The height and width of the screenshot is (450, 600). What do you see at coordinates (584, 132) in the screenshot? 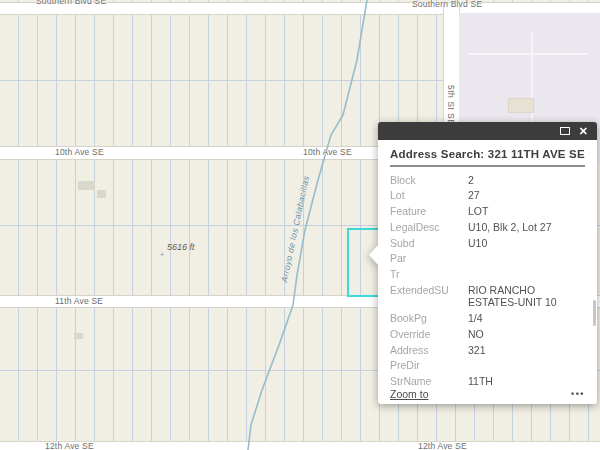
I see `close-icon: ✕` at bounding box center [584, 132].